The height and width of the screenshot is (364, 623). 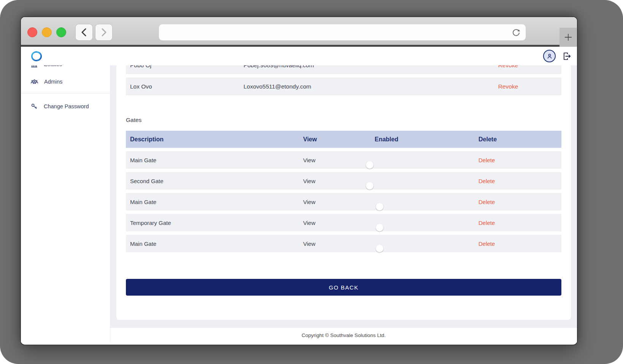 What do you see at coordinates (344, 70) in the screenshot?
I see `table-row: Pobo Oj Pobej.9089@nuvaeliq.com Revoke` at bounding box center [344, 70].